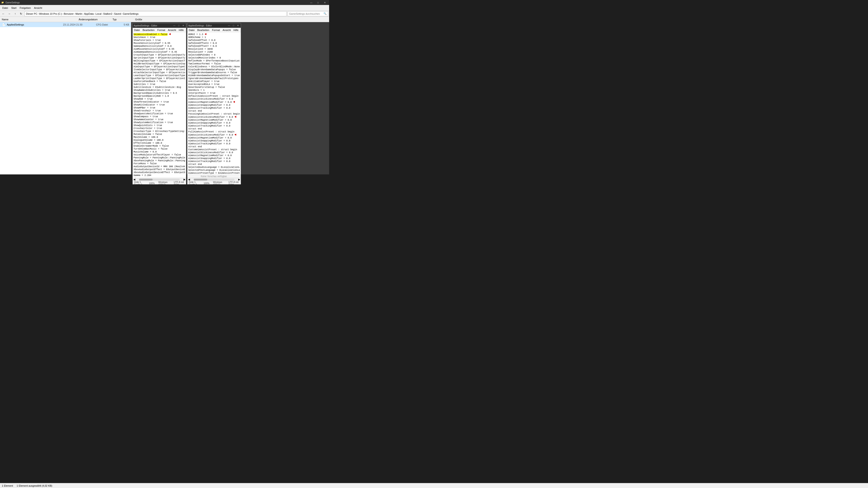 This screenshot has width=868, height=488. What do you see at coordinates (95, 20) in the screenshot?
I see `col-modified: Änderungsdatum` at bounding box center [95, 20].